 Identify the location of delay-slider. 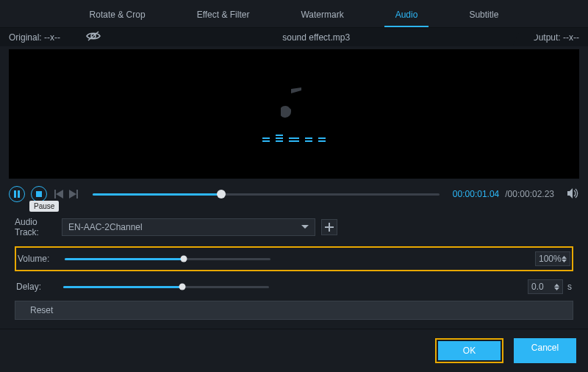
(166, 287).